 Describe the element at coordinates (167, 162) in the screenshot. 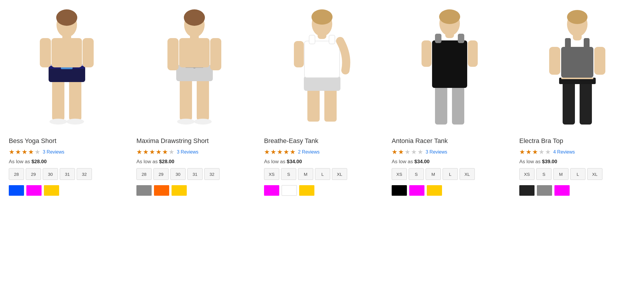

I see `price-value: $28.00` at that location.